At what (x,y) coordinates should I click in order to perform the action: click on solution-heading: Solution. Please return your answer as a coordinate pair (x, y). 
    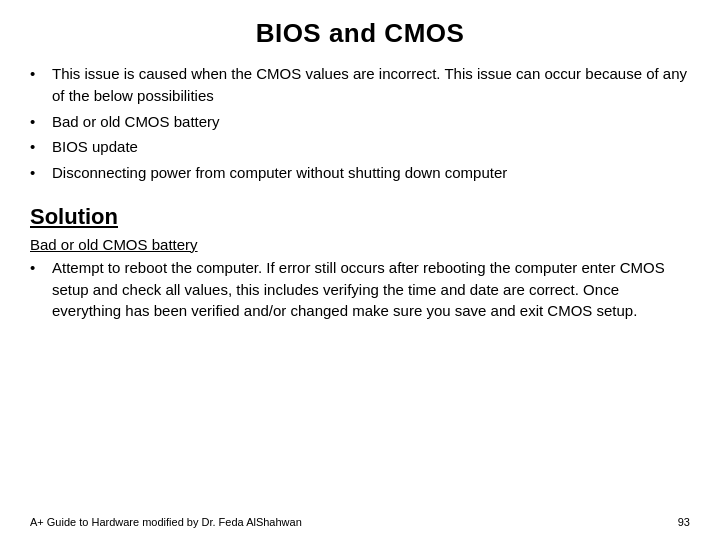
    Looking at the image, I should click on (360, 217).